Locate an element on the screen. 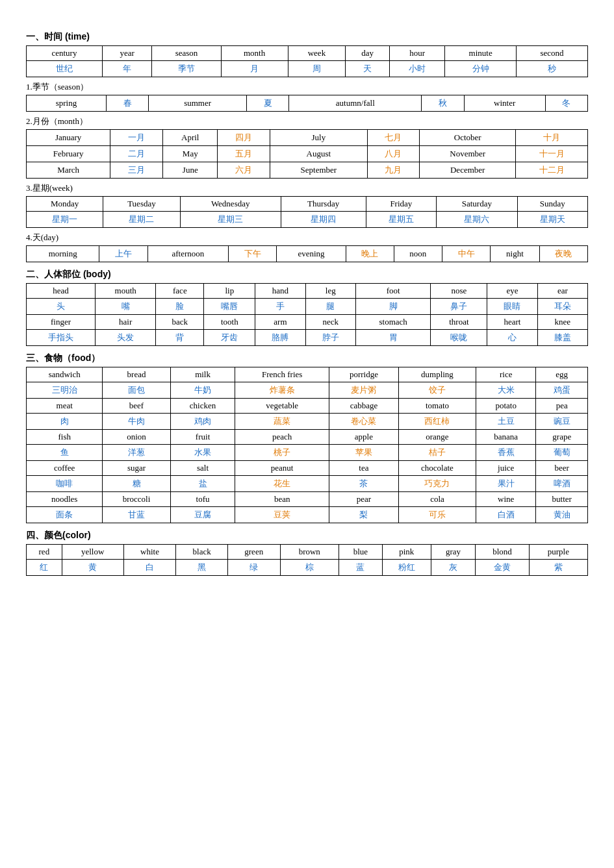 The image size is (614, 868). table-cell: juice is located at coordinates (505, 469).